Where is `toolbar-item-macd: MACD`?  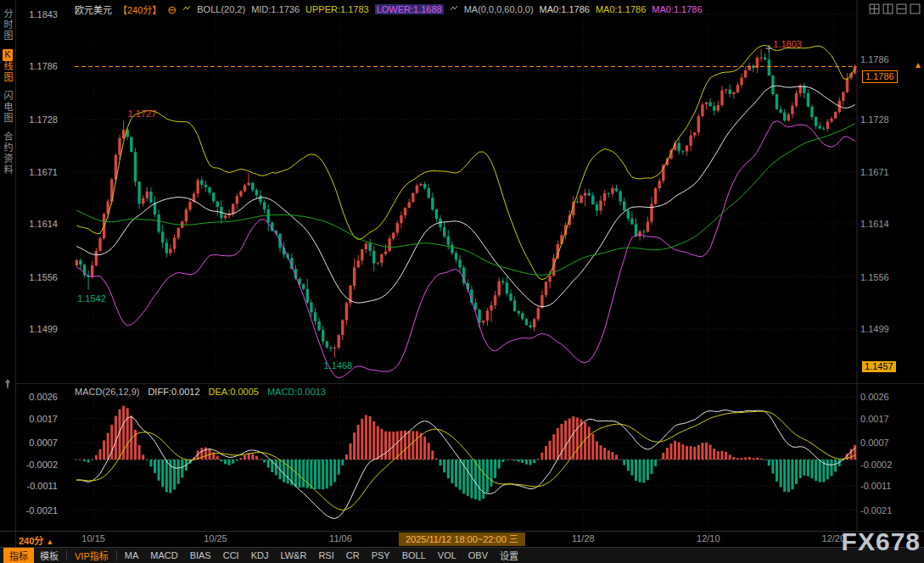 toolbar-item-macd: MACD is located at coordinates (164, 555).